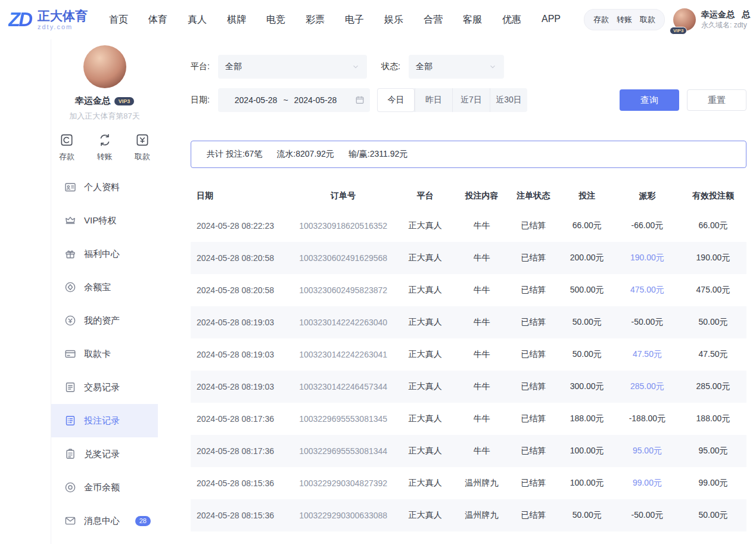 The height and width of the screenshot is (544, 756). I want to click on quick-action-取款: 取款, so click(142, 147).